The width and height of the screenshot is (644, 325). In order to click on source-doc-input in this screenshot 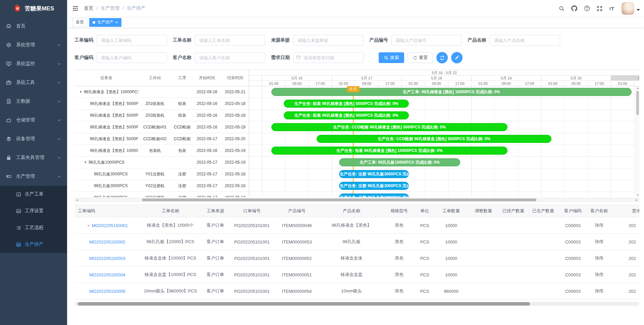, I will do `click(328, 40)`.